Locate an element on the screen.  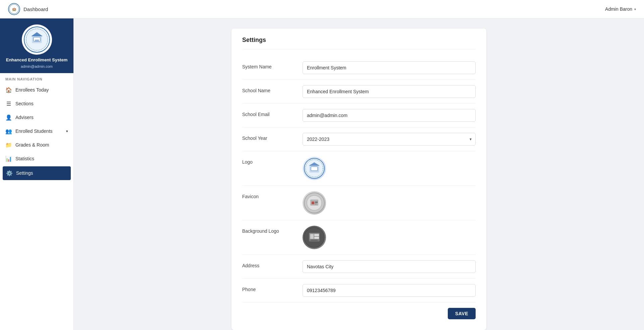
sidebar-item-settings: ⚙️ Settings is located at coordinates (37, 173).